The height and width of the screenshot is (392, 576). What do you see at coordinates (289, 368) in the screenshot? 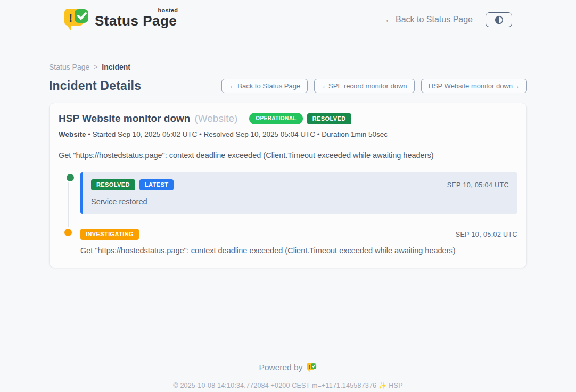
I see `powered-by-link: Powered by !` at bounding box center [289, 368].